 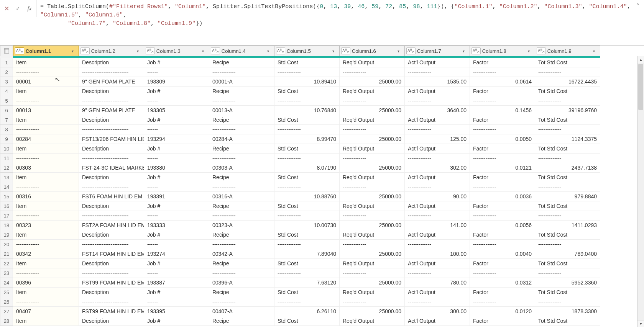 I want to click on cell: 00013-A, so click(x=242, y=110).